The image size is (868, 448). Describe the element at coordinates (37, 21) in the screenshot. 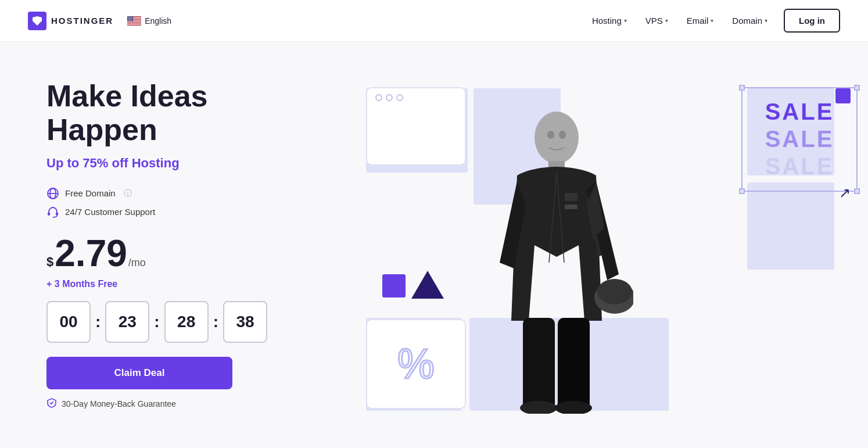

I see `logo-icon` at that location.